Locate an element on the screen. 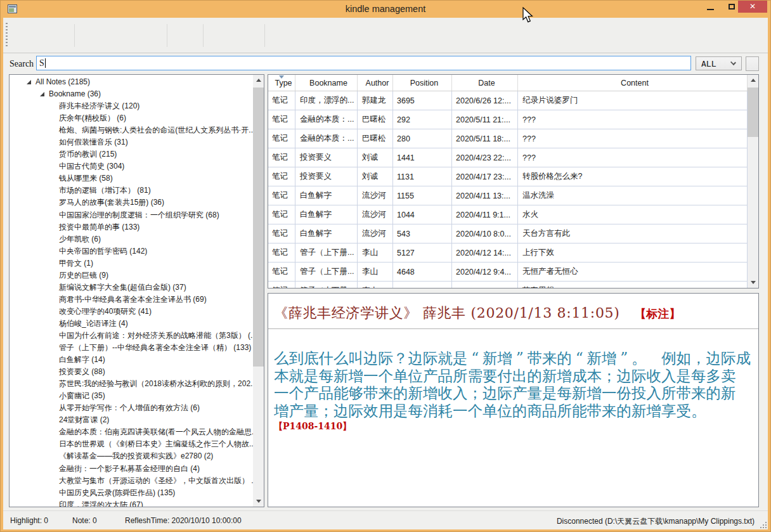  window-border-bottom is located at coordinates (386, 531).